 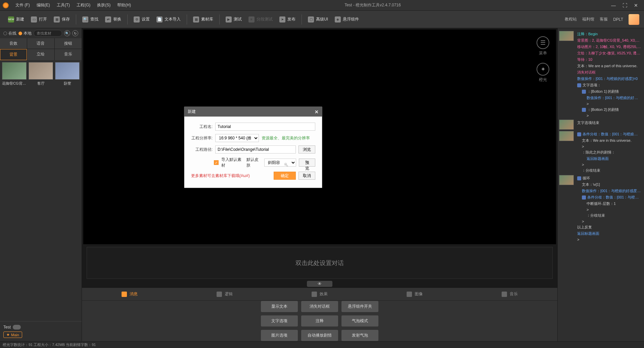 I want to click on menu-tool: 工具(T), so click(x=63, y=5).